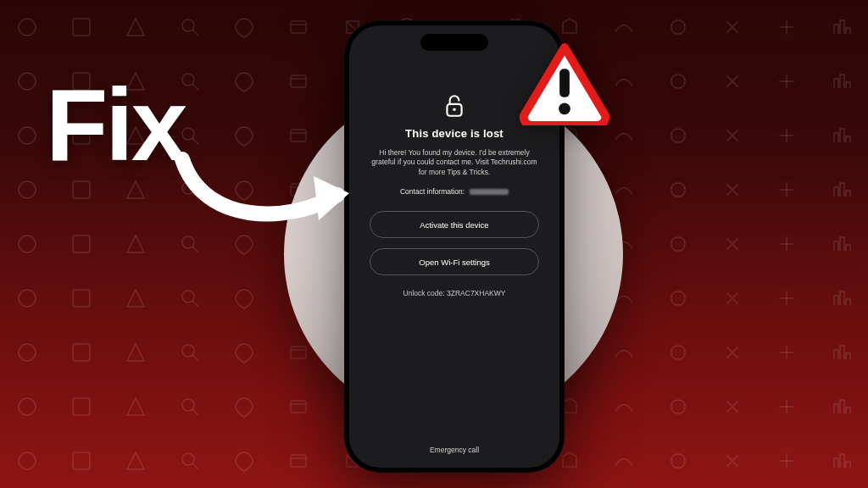 Image resolution: width=868 pixels, height=488 pixels. Describe the element at coordinates (454, 191) in the screenshot. I see `contact-info-row: Contact information:` at that location.